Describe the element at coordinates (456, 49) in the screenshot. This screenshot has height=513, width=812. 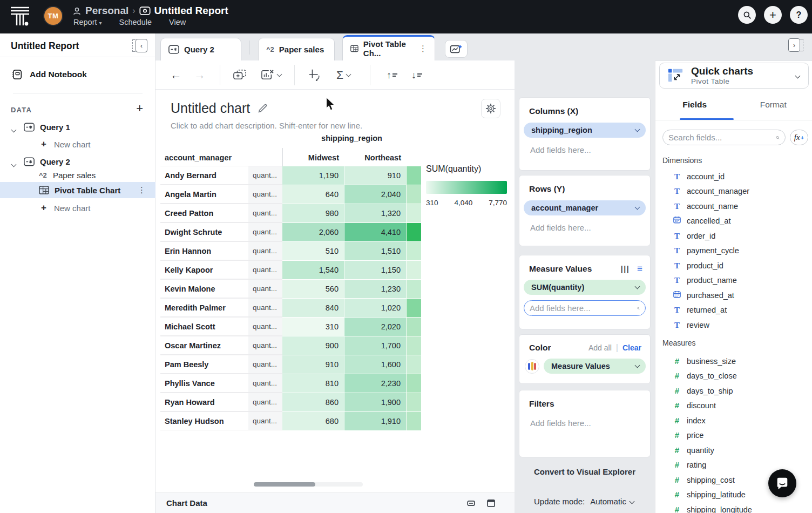
I see `add-chart-tab-button` at that location.